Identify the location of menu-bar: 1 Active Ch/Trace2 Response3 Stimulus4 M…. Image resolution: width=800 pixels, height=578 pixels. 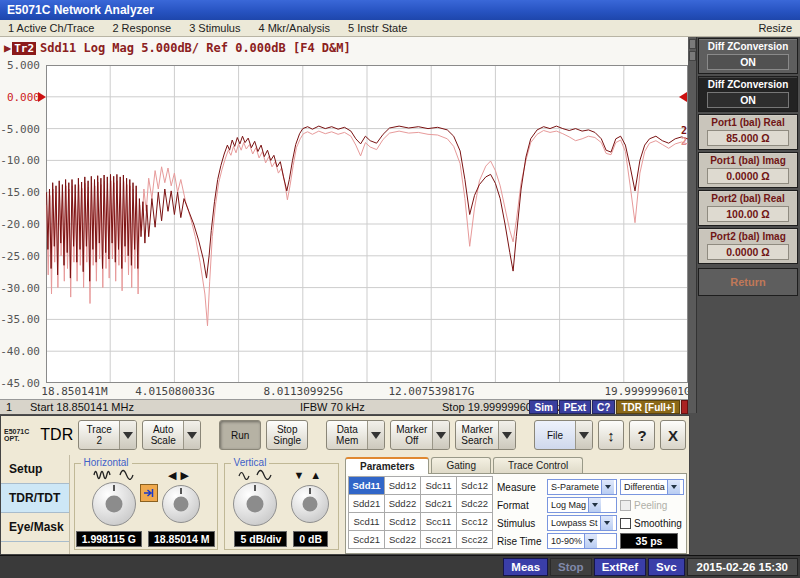
(400, 28).